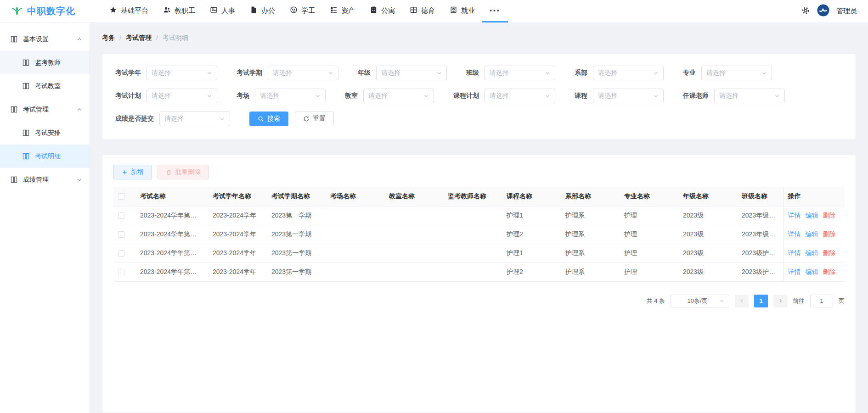  What do you see at coordinates (355, 196) in the screenshot?
I see `col-exam-room: 考场名称` at bounding box center [355, 196].